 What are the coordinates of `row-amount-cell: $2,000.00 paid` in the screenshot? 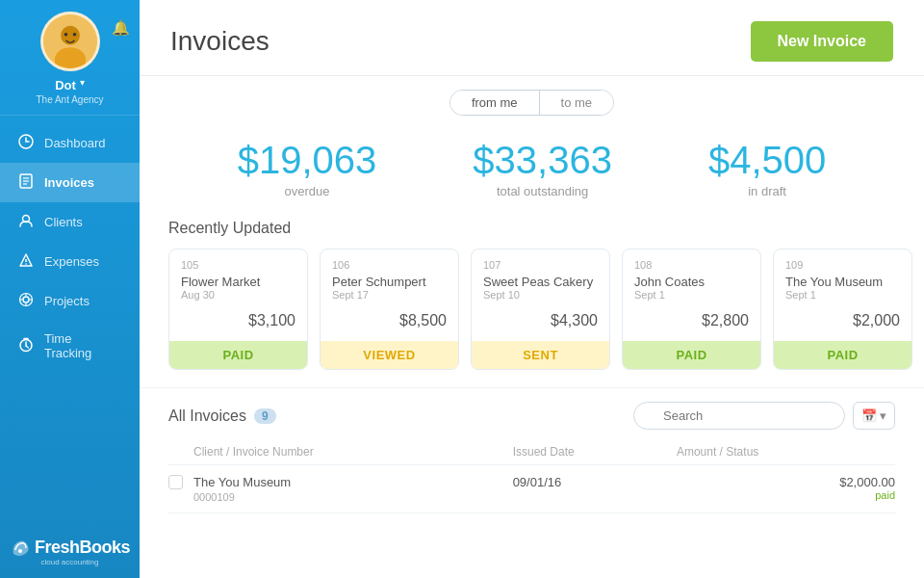 It's located at (785, 489).